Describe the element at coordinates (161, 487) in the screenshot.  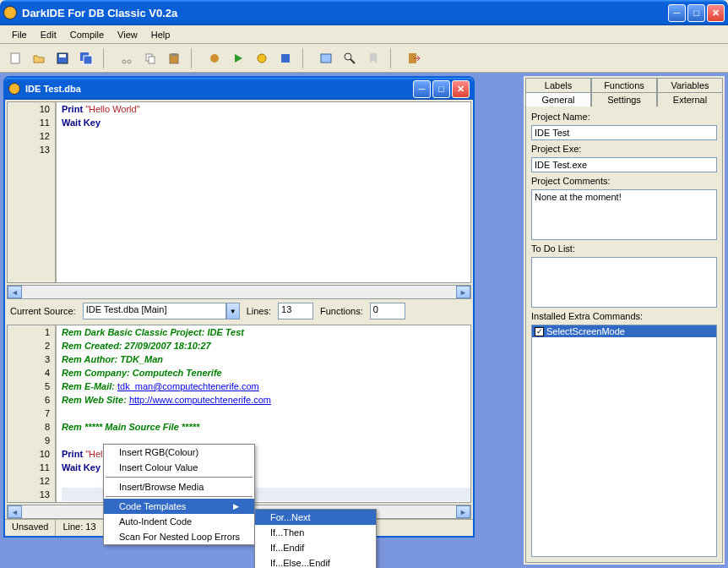
I see `menu-label: Insert/Browse Media` at that location.